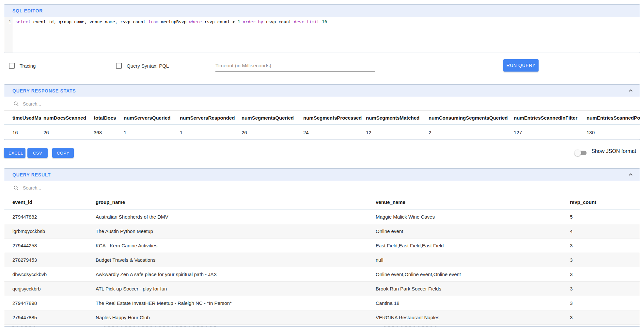  Describe the element at coordinates (326, 35) in the screenshot. I see `sql-query: select event_id, group_name, venue_name,…` at that location.